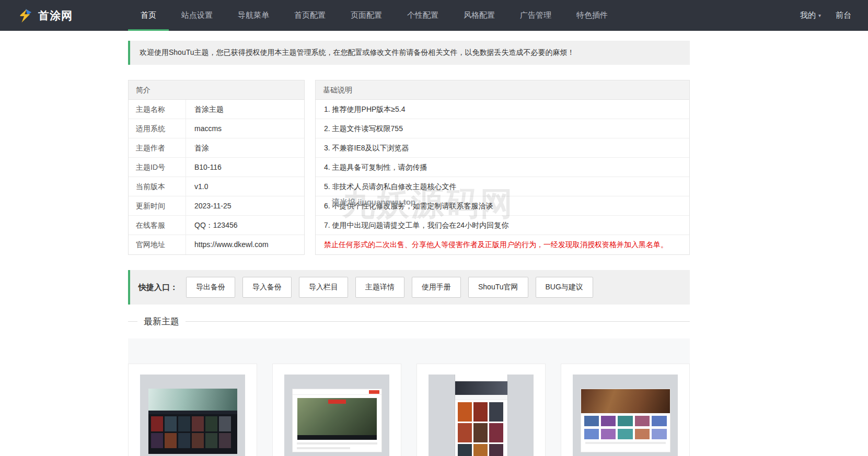  What do you see at coordinates (25, 16) in the screenshot?
I see `logo-icon` at bounding box center [25, 16].